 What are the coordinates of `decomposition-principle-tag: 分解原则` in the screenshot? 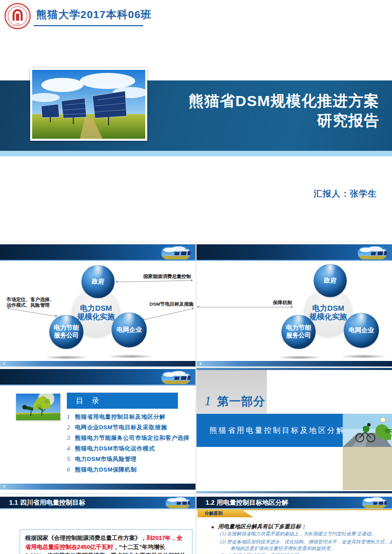 It's located at (225, 513).